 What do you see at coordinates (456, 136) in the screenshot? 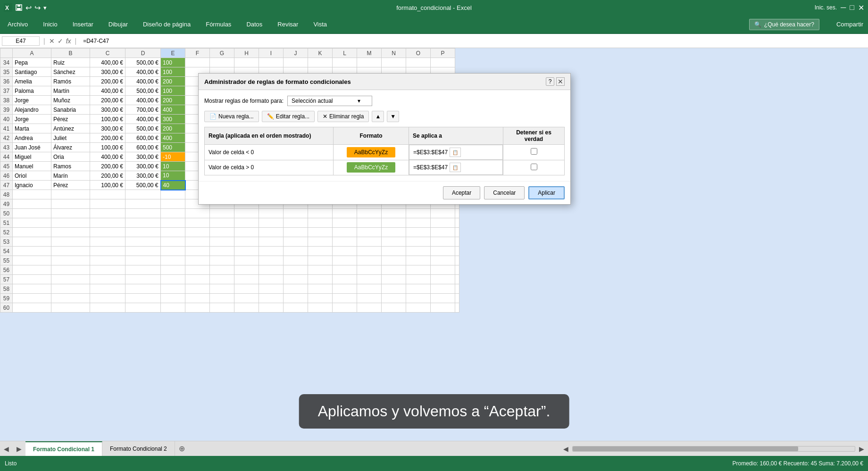
I see `col-applies-to: Se aplica a` at bounding box center [456, 136].